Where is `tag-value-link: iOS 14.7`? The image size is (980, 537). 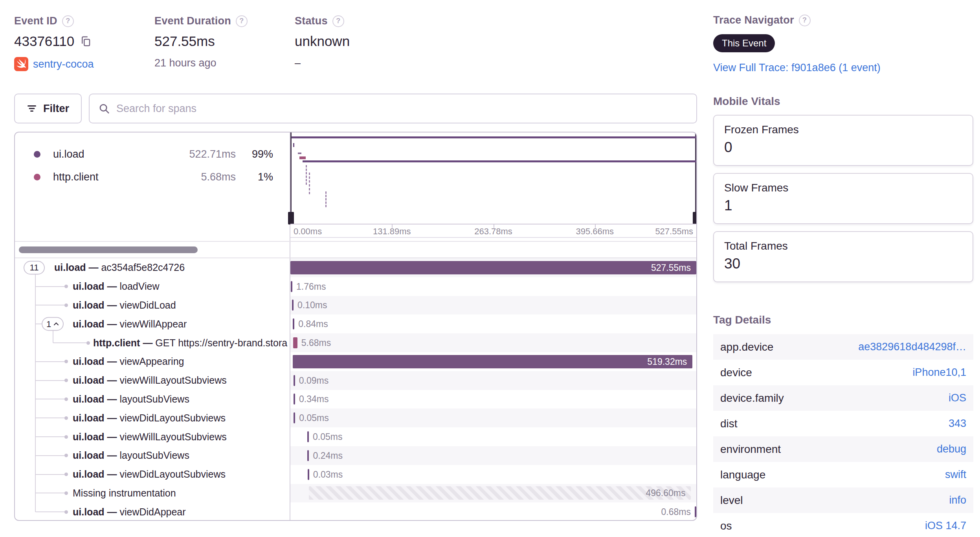
tag-value-link: iOS 14.7 is located at coordinates (945, 526).